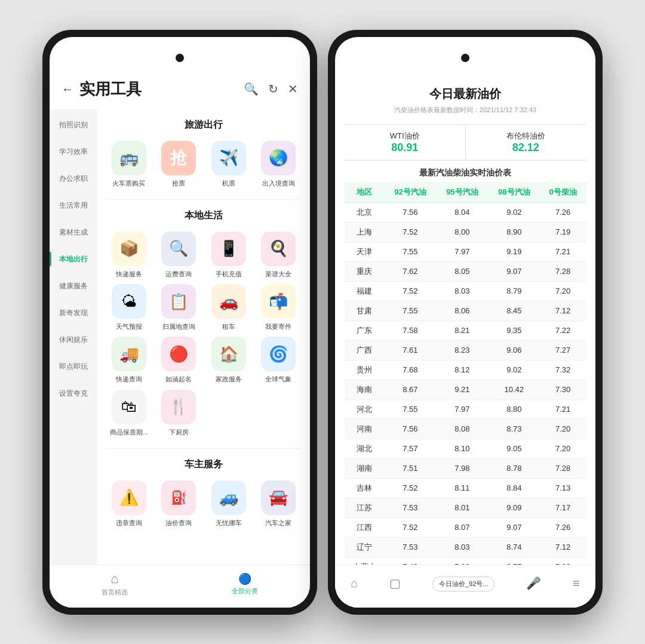 The image size is (645, 644). Describe the element at coordinates (73, 233) in the screenshot. I see `sidebar-item-material: 素材生成` at that location.